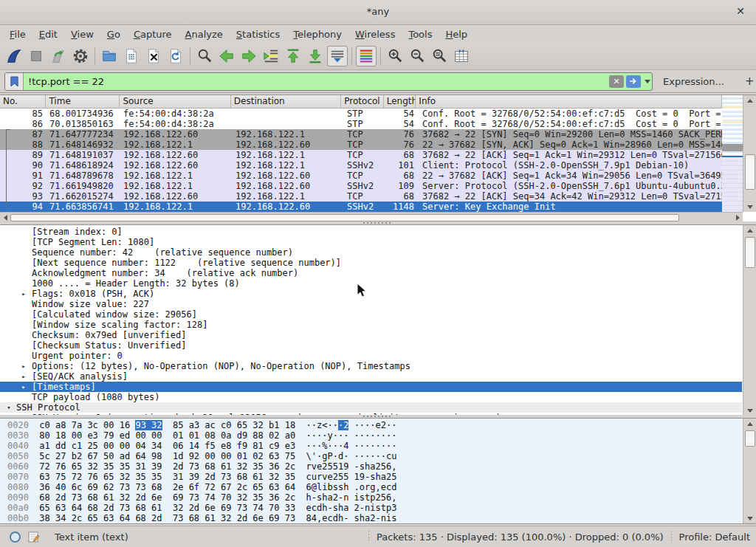 This screenshot has height=547, width=756. What do you see at coordinates (361, 145) in the screenshot?
I see `packet-row-88: 8871.648146932192.168.122.1192.168.122.6…` at bounding box center [361, 145].